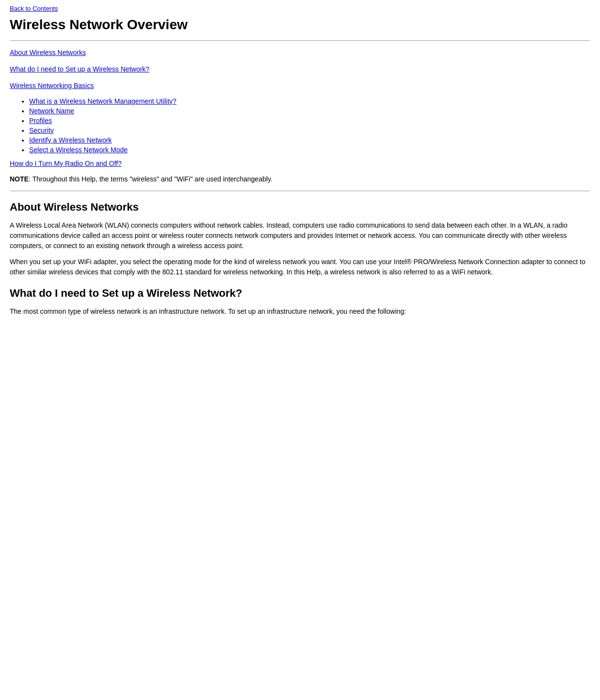 The height and width of the screenshot is (700, 600). Describe the element at coordinates (300, 86) in the screenshot. I see `toc-link-basics: Wireless Networking Basics` at that location.